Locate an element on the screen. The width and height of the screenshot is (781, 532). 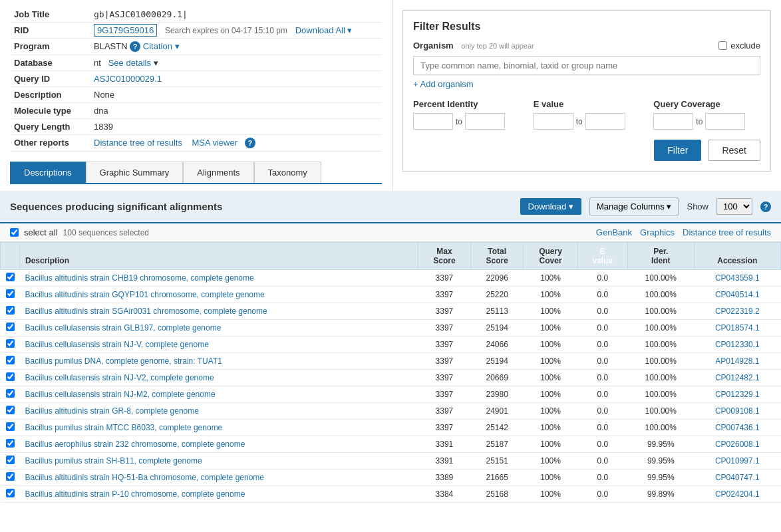
filter-box: Filter Results Organism only top 20 will… is located at coordinates (587, 90).